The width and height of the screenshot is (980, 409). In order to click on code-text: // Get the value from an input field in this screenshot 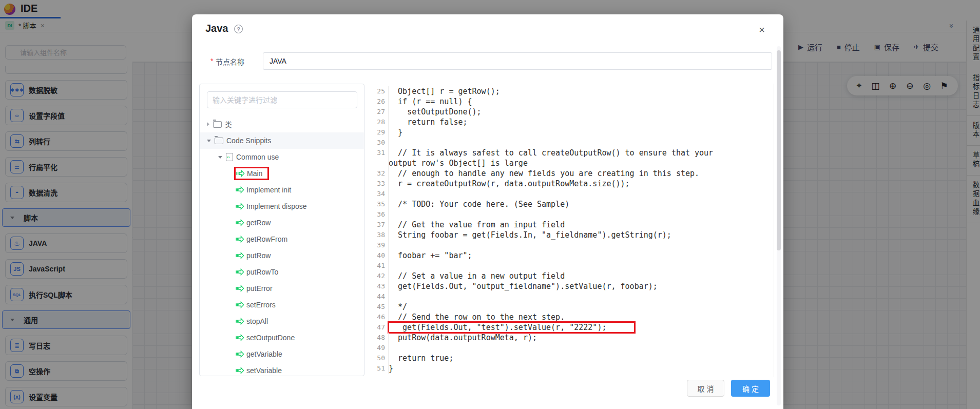, I will do `click(581, 225)`.